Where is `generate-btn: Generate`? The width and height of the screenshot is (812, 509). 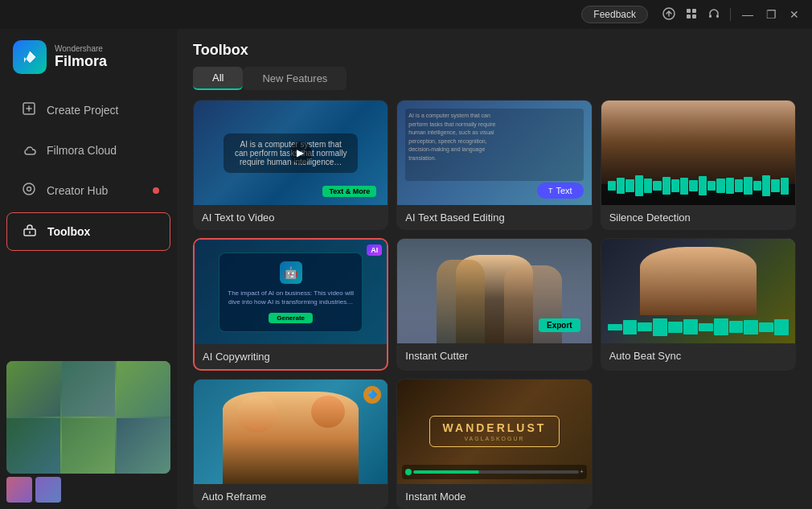
generate-btn: Generate is located at coordinates (291, 318).